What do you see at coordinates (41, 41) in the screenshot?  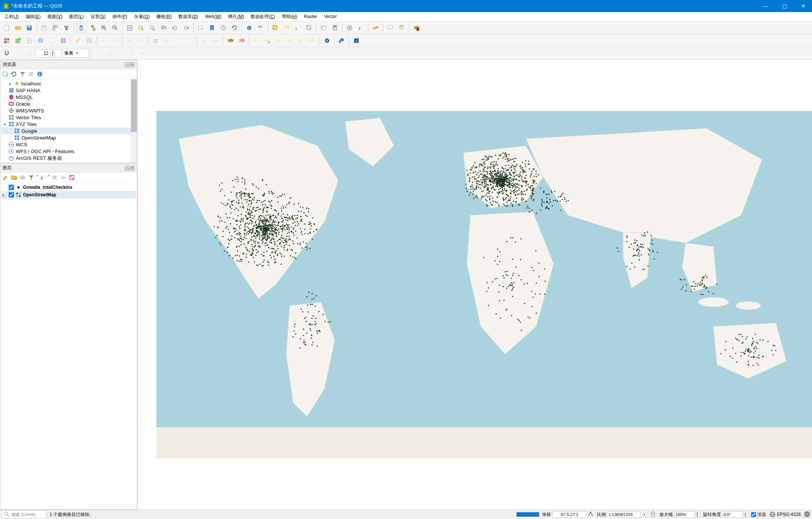 I see `new-spatialite-button` at bounding box center [41, 41].